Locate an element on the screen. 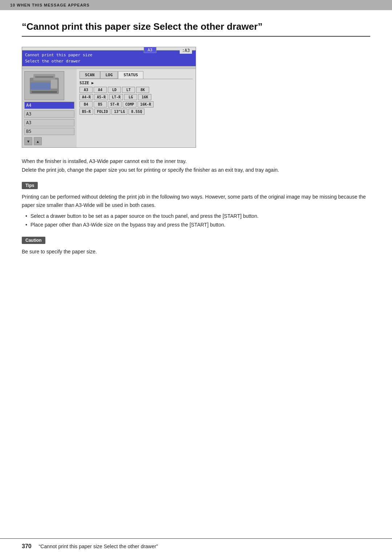 This screenshot has height=554, width=392. ui-mockup-wrapper: A3 :A3 Cannot print this paper size Sele… is located at coordinates (109, 102).